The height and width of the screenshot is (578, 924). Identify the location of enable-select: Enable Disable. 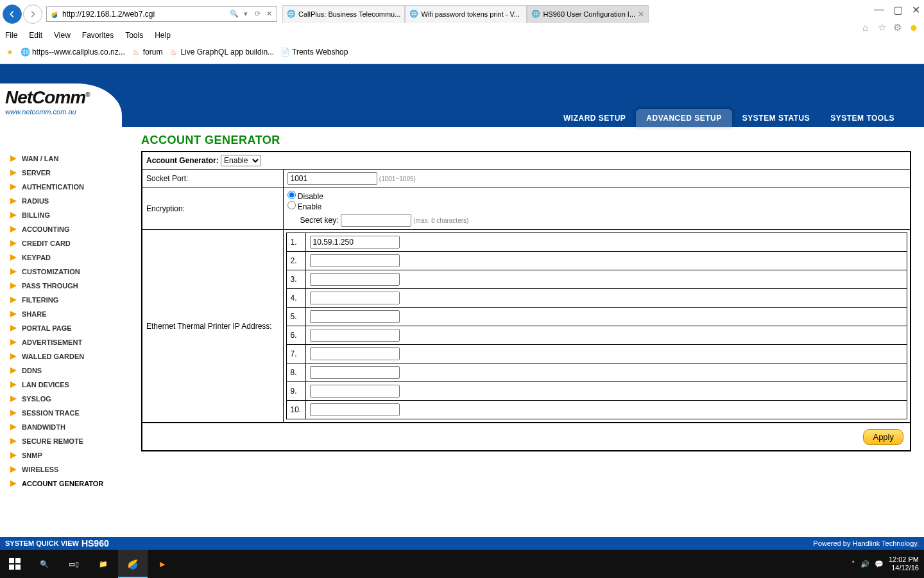
(241, 161).